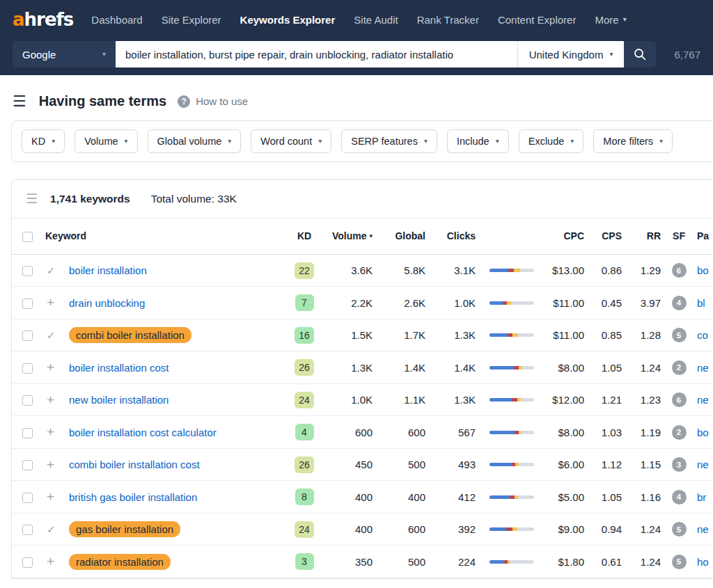 The width and height of the screenshot is (713, 588). I want to click on table-header-row: Keyword KD Volume▾ Global Clicks CPC CPS…, so click(362, 237).